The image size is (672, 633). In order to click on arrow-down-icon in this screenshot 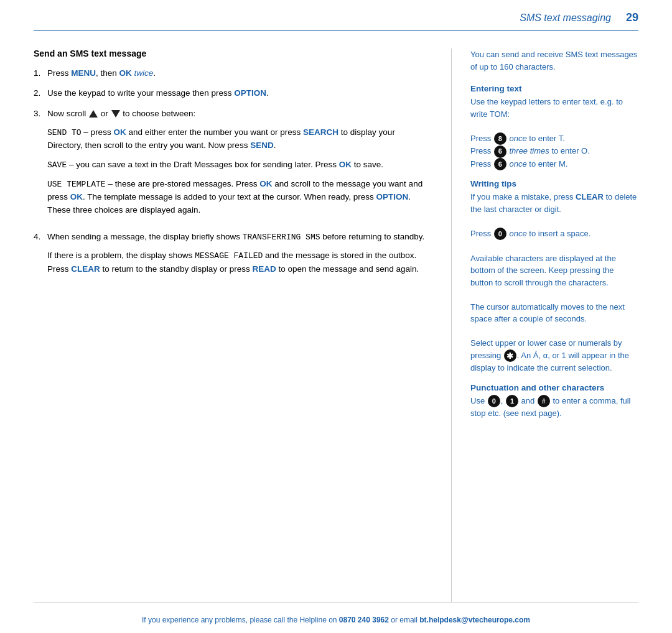, I will do `click(116, 114)`.